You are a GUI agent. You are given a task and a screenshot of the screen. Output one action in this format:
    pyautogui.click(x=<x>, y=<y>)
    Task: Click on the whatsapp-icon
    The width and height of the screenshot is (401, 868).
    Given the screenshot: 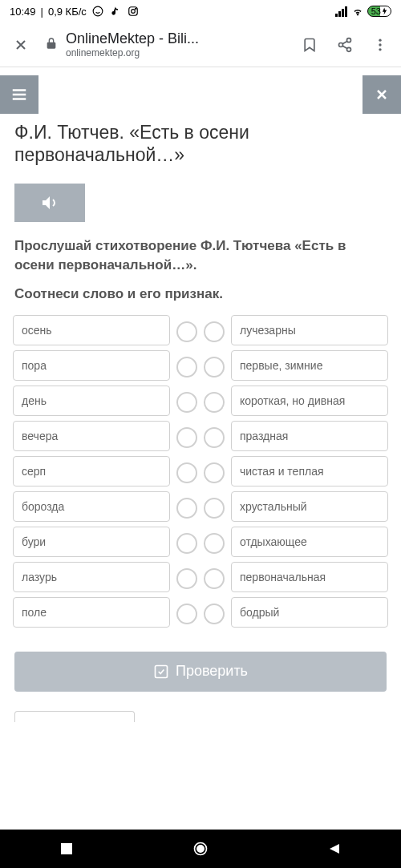 What is the action you would take?
    pyautogui.click(x=98, y=11)
    